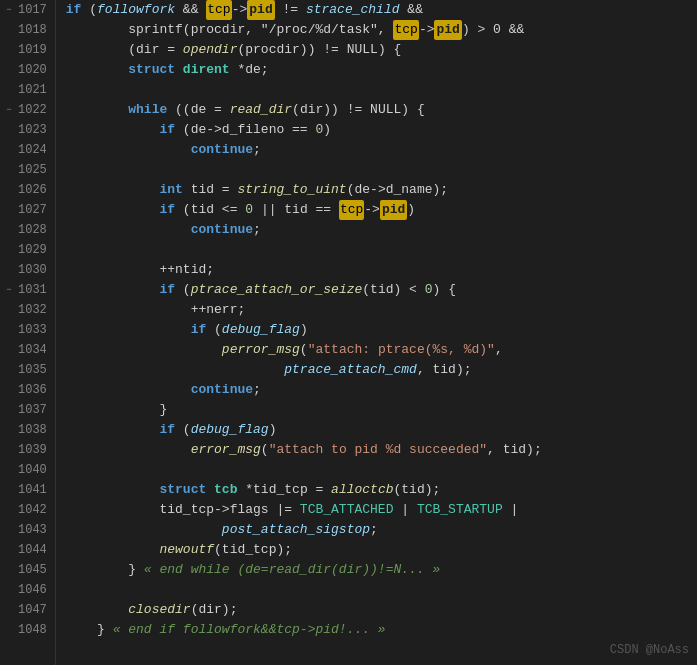 The height and width of the screenshot is (665, 697). I want to click on ln-1020: 1020, so click(26, 70).